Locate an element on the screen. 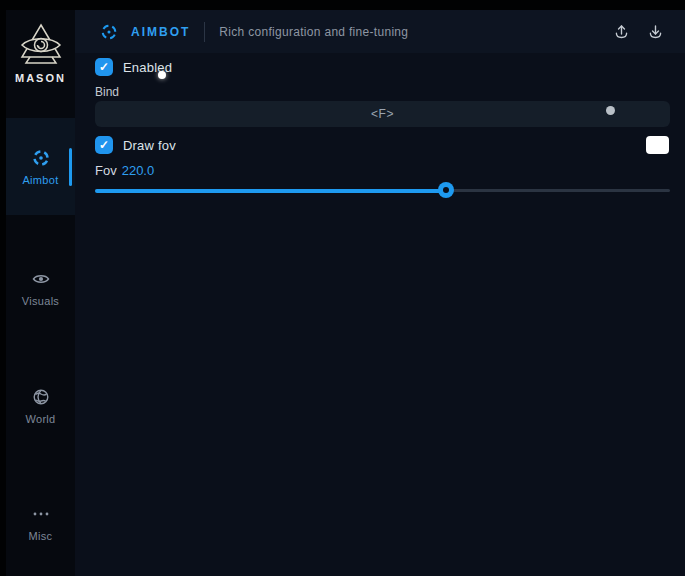 Image resolution: width=685 pixels, height=576 pixels. active-tab-indicator is located at coordinates (70, 167).